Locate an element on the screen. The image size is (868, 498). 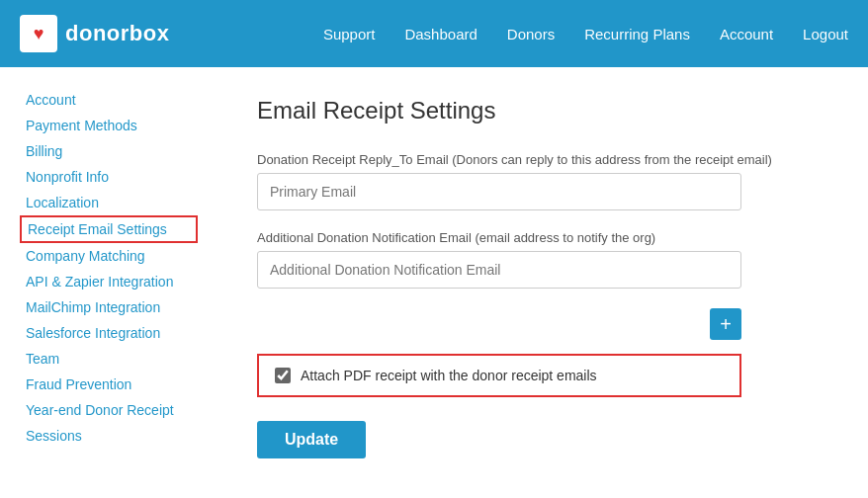
sidebar-billing: Billing is located at coordinates (109, 151).